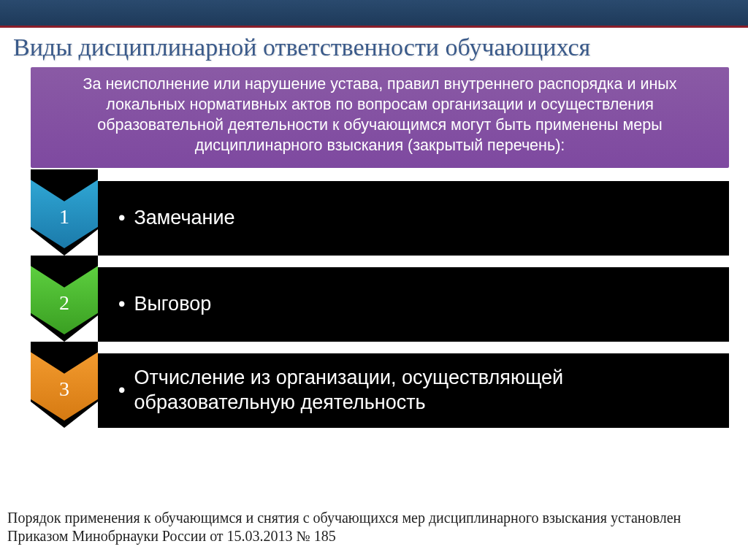 The width and height of the screenshot is (748, 560). I want to click on list-item: 3 • Отчисление из организации, осуществл…, so click(380, 385).